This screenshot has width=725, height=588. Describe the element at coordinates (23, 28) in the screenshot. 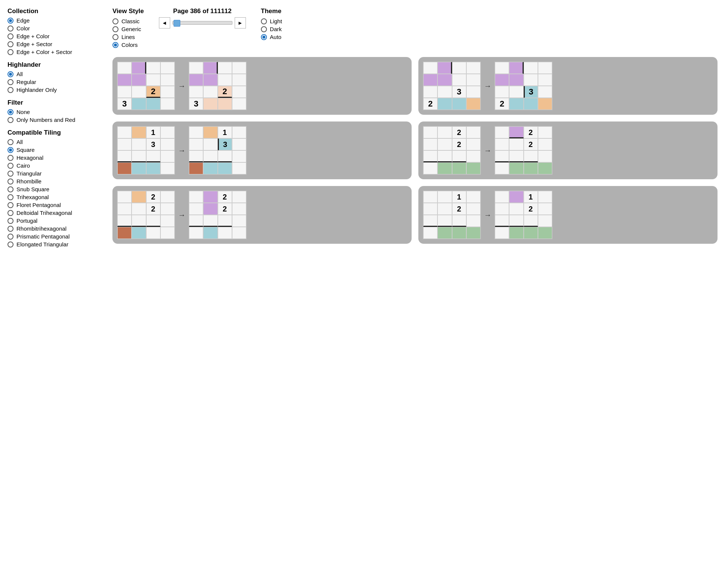

I see `collection-color-label: Color` at that location.